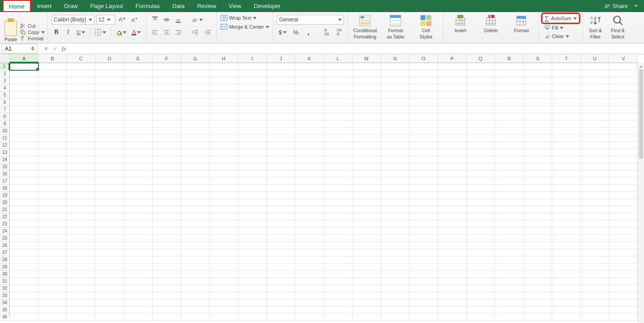 This screenshot has height=323, width=644. Describe the element at coordinates (197, 20) in the screenshot. I see `orientation-button: ab` at that location.